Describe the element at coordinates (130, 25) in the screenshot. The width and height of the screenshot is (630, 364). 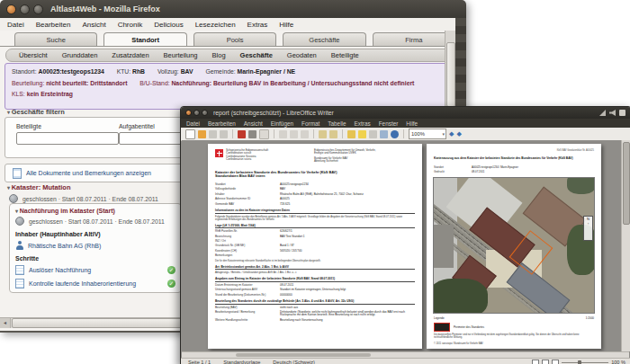
I see `menu-chronik: Chronik` at that location.